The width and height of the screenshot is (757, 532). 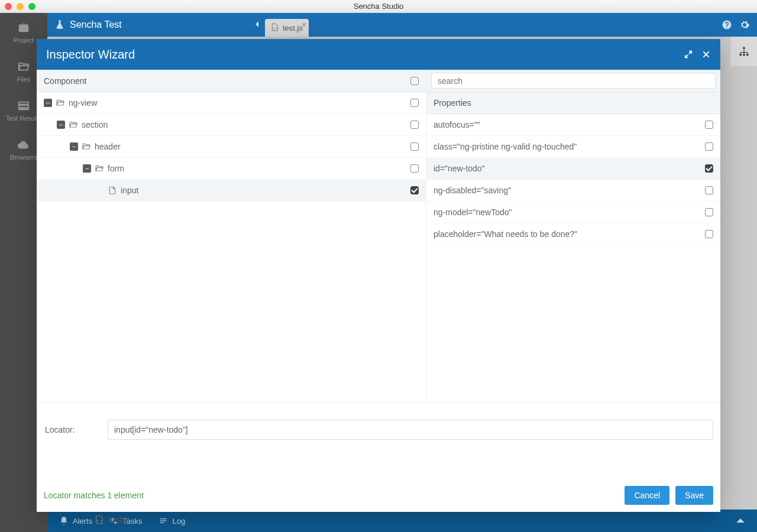 What do you see at coordinates (240, 103) in the screenshot?
I see `tree-label: ng-view` at bounding box center [240, 103].